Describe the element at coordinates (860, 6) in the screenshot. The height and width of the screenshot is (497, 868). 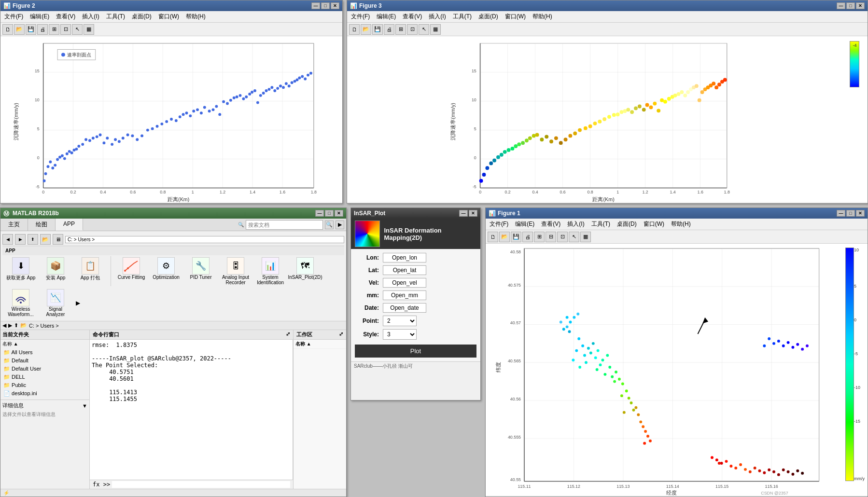
I see `fig3-close: ✕` at that location.